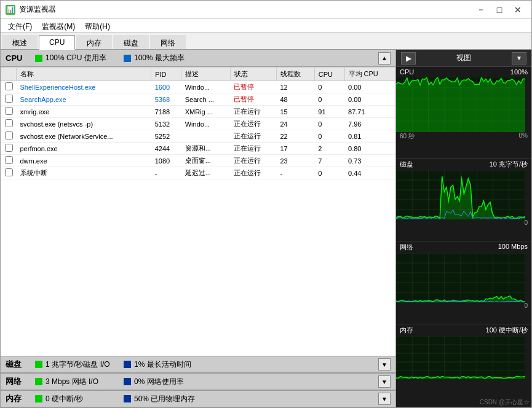 This screenshot has height=408, width=532. I want to click on col-cpu: CPU, so click(330, 74).